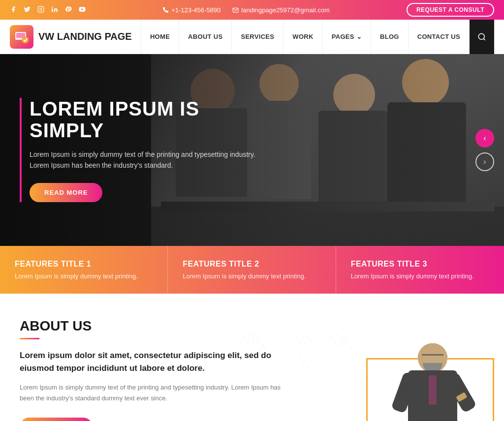 This screenshot has height=421, width=504. Describe the element at coordinates (420, 270) in the screenshot. I see `feature-3: FEATURES TITLE 3 Lorem Ipsum is simply d…` at that location.